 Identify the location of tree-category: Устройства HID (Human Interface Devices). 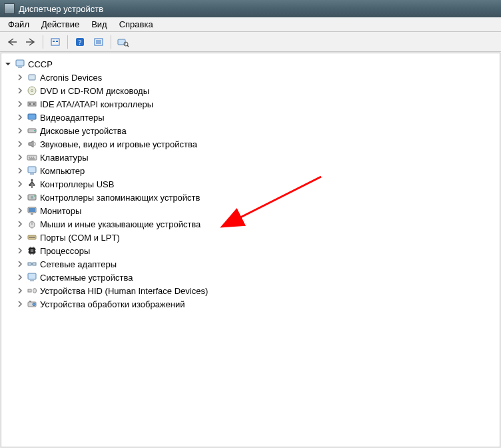
(256, 291).